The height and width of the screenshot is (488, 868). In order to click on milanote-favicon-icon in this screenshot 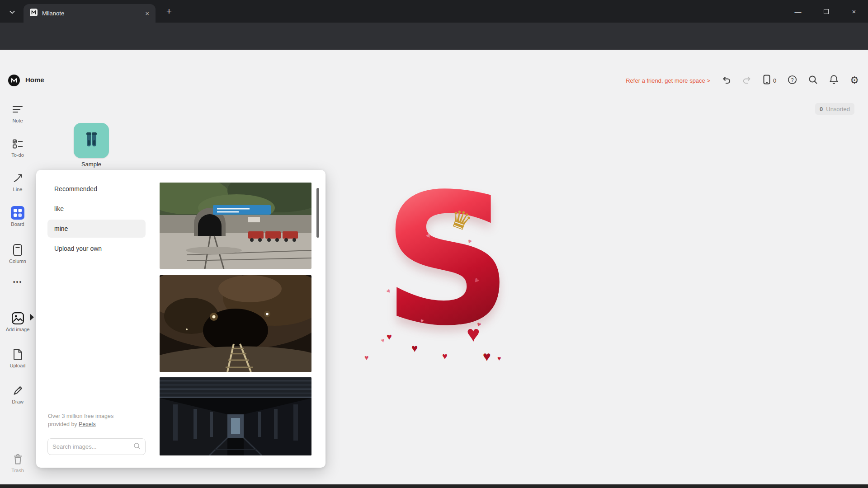, I will do `click(33, 14)`.